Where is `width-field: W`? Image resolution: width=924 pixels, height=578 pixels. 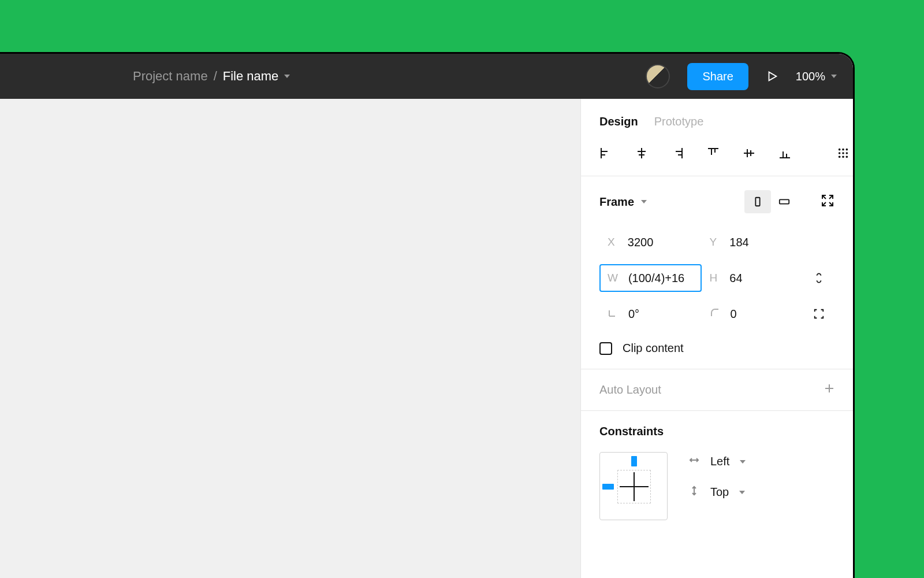
width-field: W is located at coordinates (650, 278).